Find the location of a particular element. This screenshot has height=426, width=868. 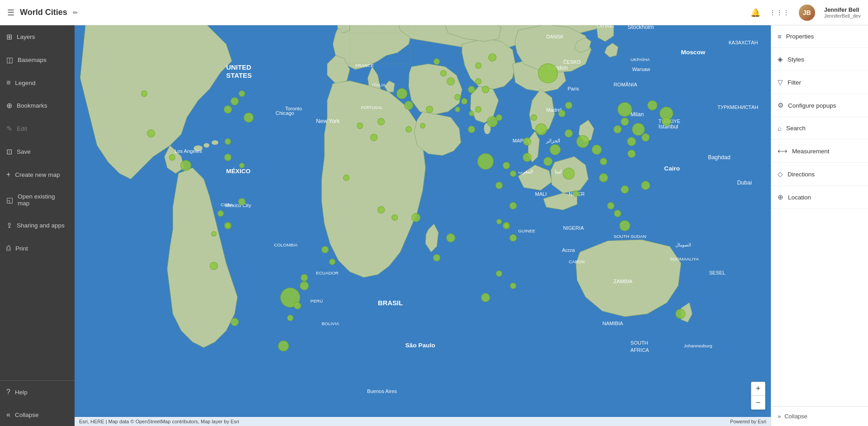

svg-text: NIGERIA is located at coordinates (573, 228).